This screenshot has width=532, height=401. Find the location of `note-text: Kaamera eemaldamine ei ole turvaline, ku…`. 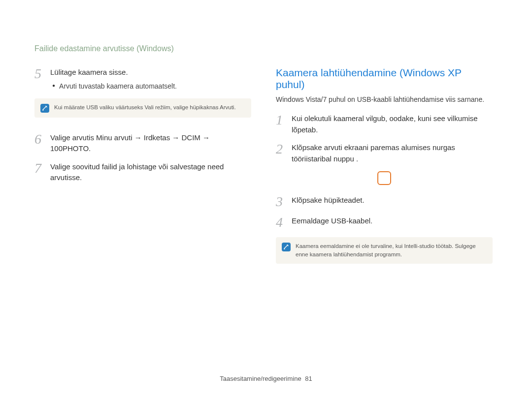

note-text: Kaamera eemaldamine ei ole turvaline, ku… is located at coordinates (391, 250).